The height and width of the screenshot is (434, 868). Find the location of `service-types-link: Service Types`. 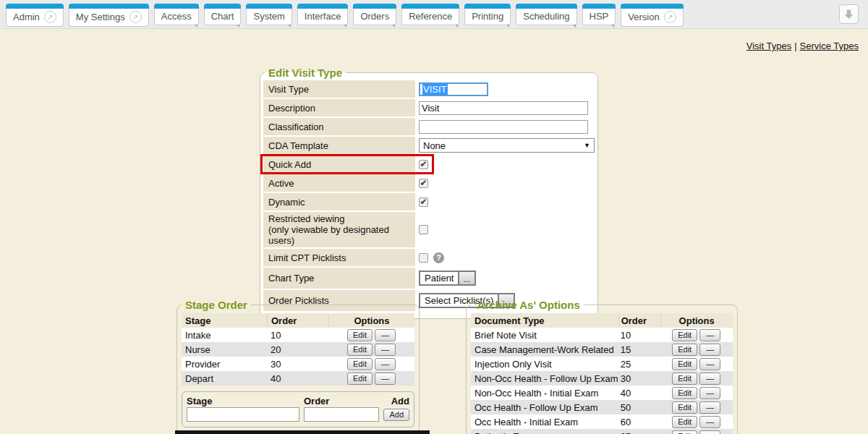

service-types-link: Service Types is located at coordinates (829, 46).